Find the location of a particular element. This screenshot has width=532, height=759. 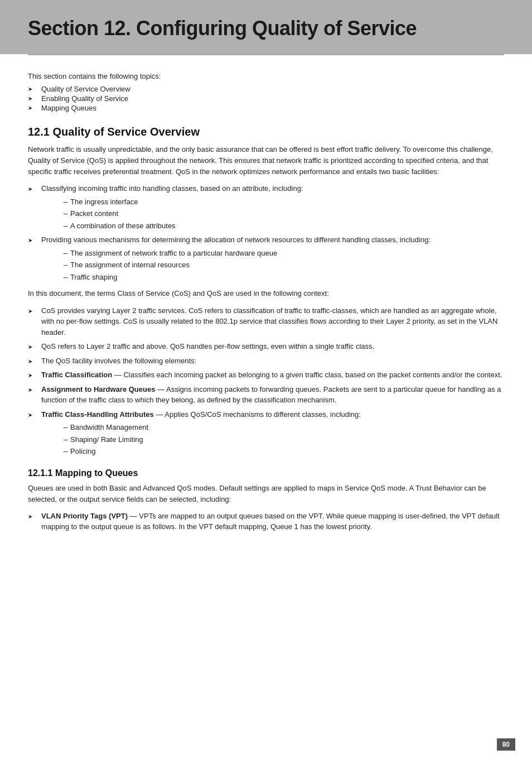

context-text-2: The QoS facility involves the following … is located at coordinates (119, 361).